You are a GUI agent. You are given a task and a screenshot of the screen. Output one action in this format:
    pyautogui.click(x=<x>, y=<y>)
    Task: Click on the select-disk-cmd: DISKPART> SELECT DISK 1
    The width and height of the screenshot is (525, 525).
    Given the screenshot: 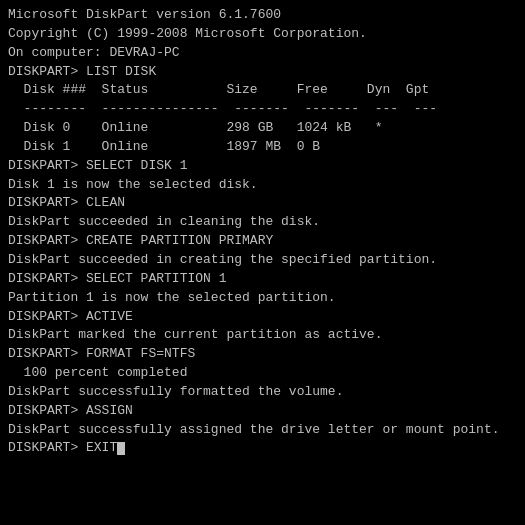 What is the action you would take?
    pyautogui.click(x=262, y=166)
    